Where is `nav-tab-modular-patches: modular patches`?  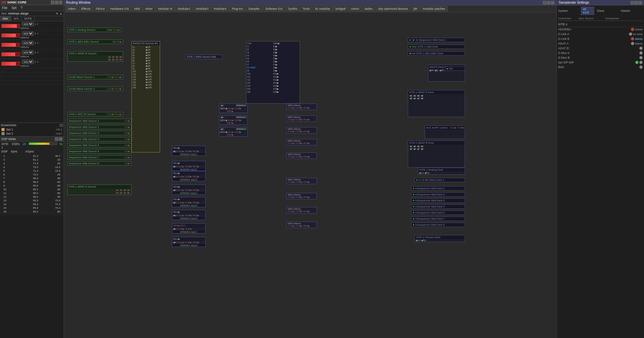
nav-tab-modular-patches: modular patches is located at coordinates (434, 9).